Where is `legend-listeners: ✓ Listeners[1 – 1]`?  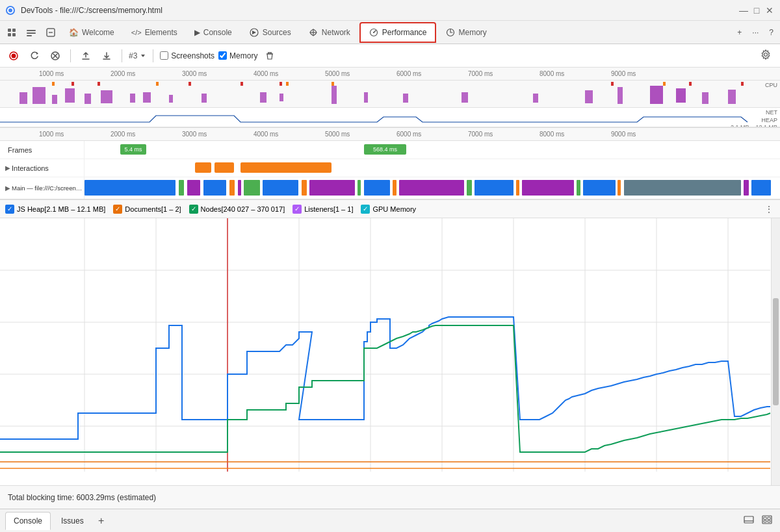
legend-listeners: ✓ Listeners[1 – 1] is located at coordinates (322, 209).